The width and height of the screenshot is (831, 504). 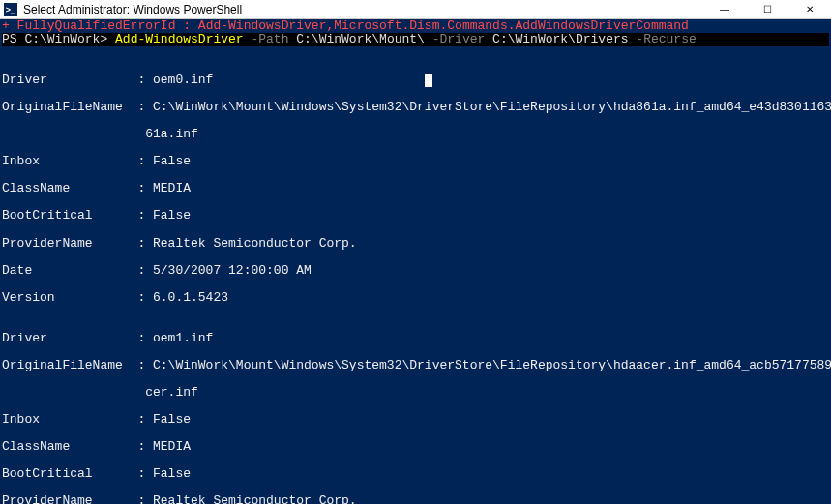 What do you see at coordinates (66, 271) in the screenshot?
I see `field-label: Date` at bounding box center [66, 271].